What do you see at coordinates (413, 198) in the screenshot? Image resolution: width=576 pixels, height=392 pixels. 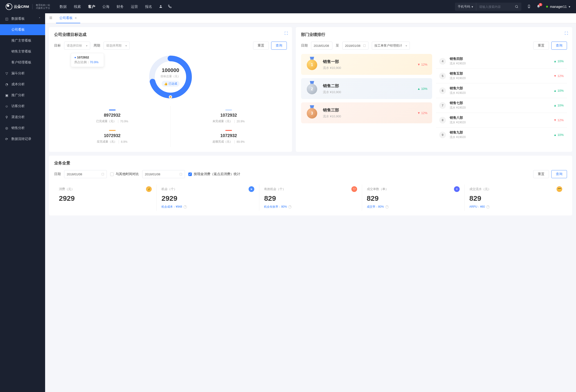 I see `metric-card: 成交单数（单）≡ 829 成交率：80%?` at bounding box center [413, 198].